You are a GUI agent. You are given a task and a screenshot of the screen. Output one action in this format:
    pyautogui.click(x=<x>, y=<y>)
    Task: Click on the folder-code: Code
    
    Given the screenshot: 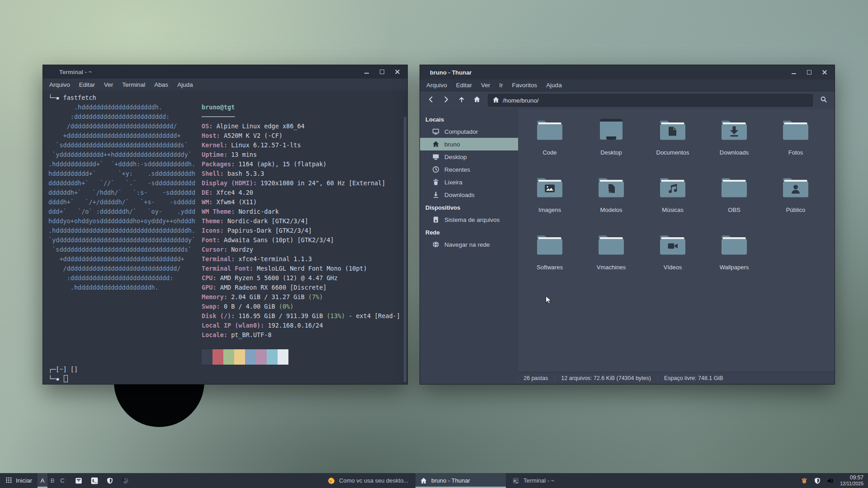 What is the action you would take?
    pyautogui.click(x=550, y=146)
    